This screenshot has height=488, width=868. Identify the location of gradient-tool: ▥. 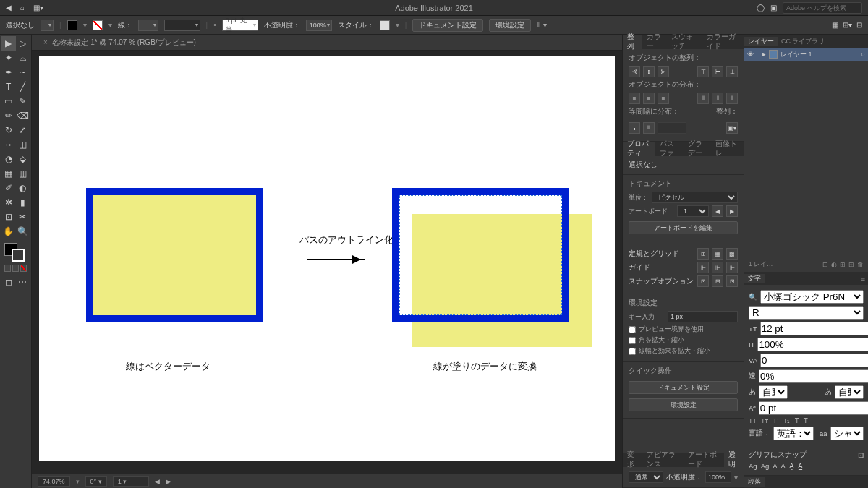
(23, 174).